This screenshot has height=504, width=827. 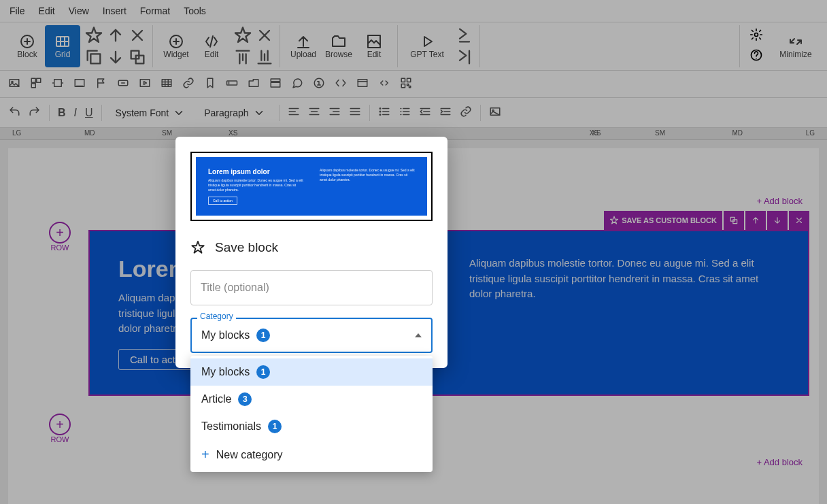 What do you see at coordinates (311, 372) in the screenshot?
I see `category-option-my-blocks: My blocks 1` at bounding box center [311, 372].